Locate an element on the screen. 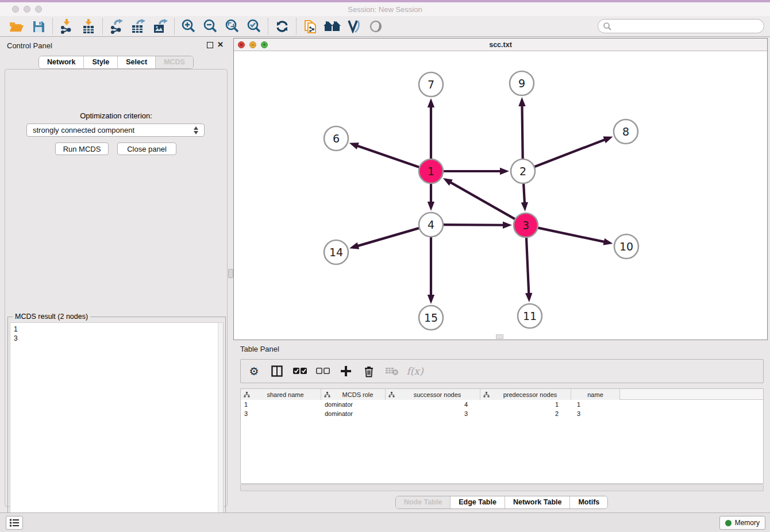 The height and width of the screenshot is (532, 770). float-panel-icon is located at coordinates (210, 45).